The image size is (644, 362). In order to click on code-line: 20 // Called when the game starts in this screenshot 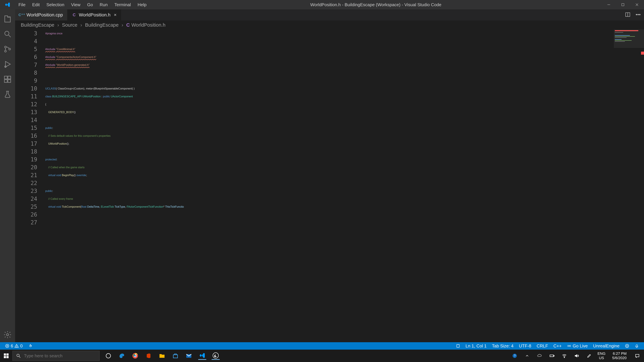, I will do `click(330, 167)`.